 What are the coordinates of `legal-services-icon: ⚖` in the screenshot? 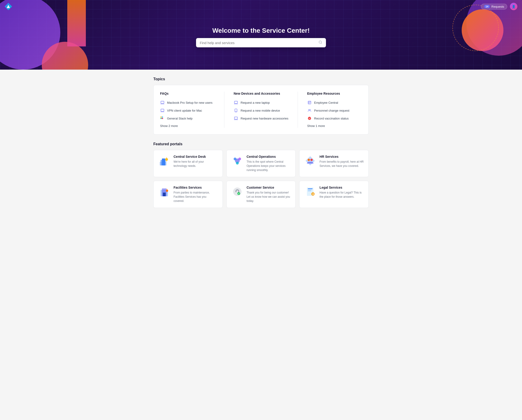 It's located at (310, 192).